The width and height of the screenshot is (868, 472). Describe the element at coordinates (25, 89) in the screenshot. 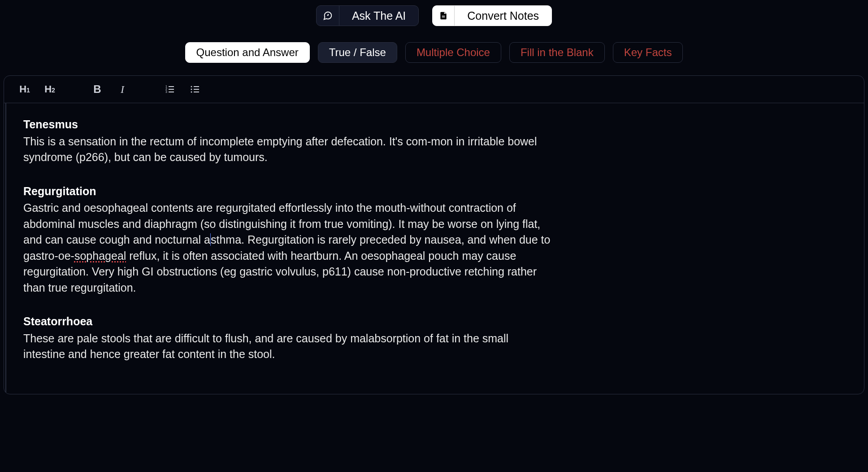

I see `heading-1-button: H1` at that location.